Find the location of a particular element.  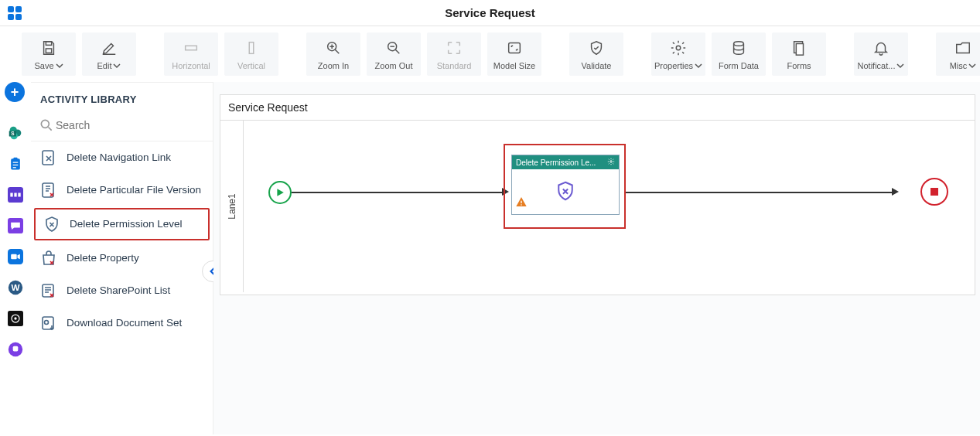

standard-label: Standard is located at coordinates (455, 66).